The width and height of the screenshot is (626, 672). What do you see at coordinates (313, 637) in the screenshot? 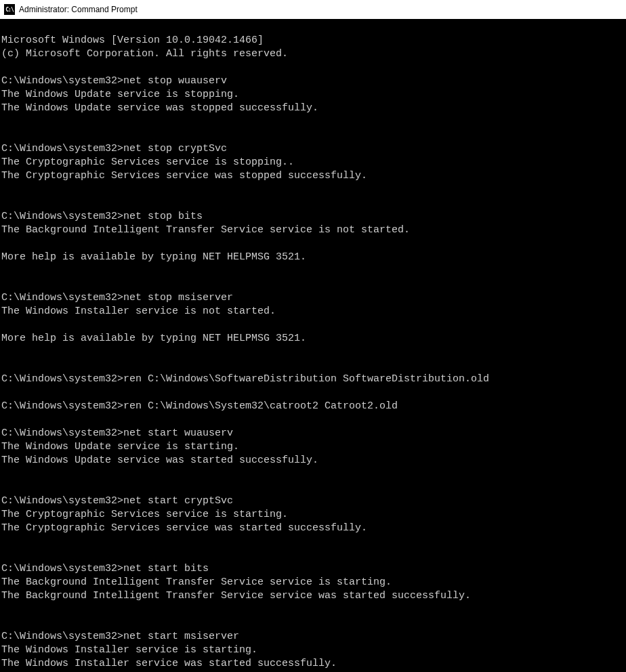
I see `terminal-line: C:\Windows\system32>net start msiserver` at bounding box center [313, 637].